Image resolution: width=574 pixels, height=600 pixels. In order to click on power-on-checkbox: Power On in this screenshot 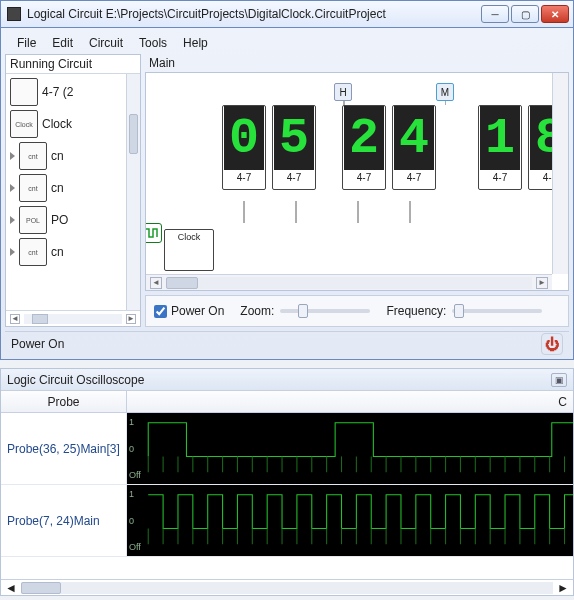, I will do `click(189, 311)`.